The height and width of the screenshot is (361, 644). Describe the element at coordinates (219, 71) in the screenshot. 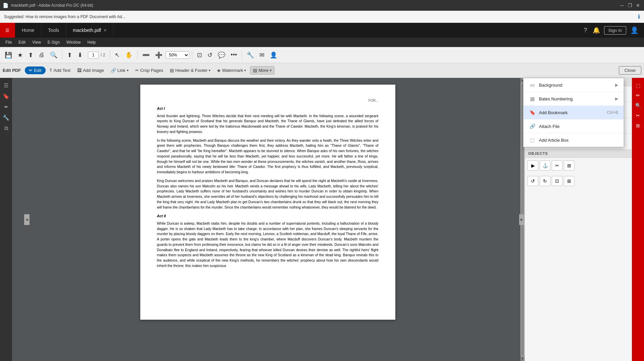

I see `watermark-icon: ◈` at that location.